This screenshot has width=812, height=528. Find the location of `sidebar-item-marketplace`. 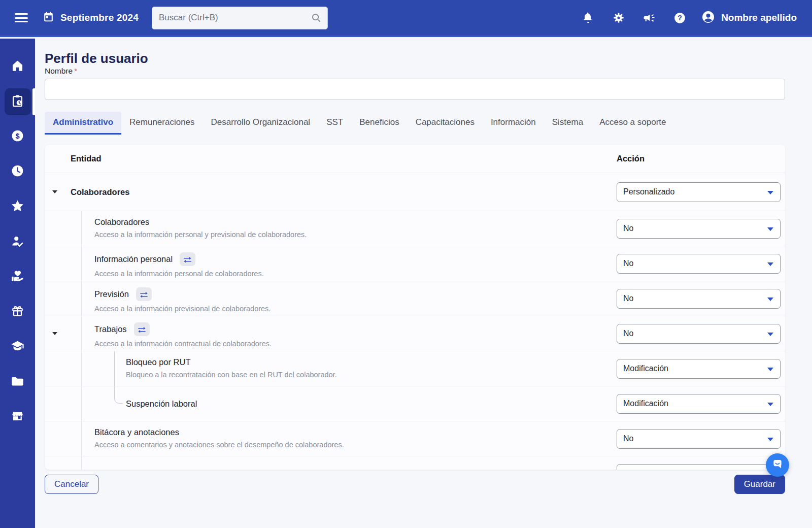

sidebar-item-marketplace is located at coordinates (18, 417).